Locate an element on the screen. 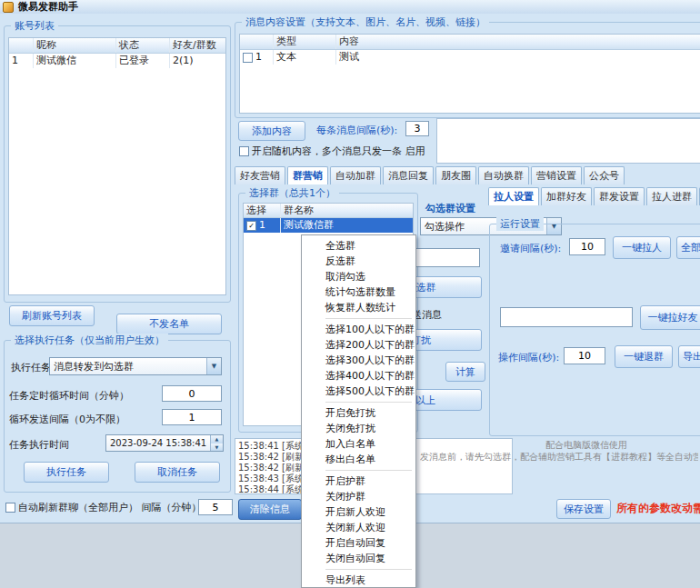  group-row-check-cell: ✓ 1 is located at coordinates (262, 225).